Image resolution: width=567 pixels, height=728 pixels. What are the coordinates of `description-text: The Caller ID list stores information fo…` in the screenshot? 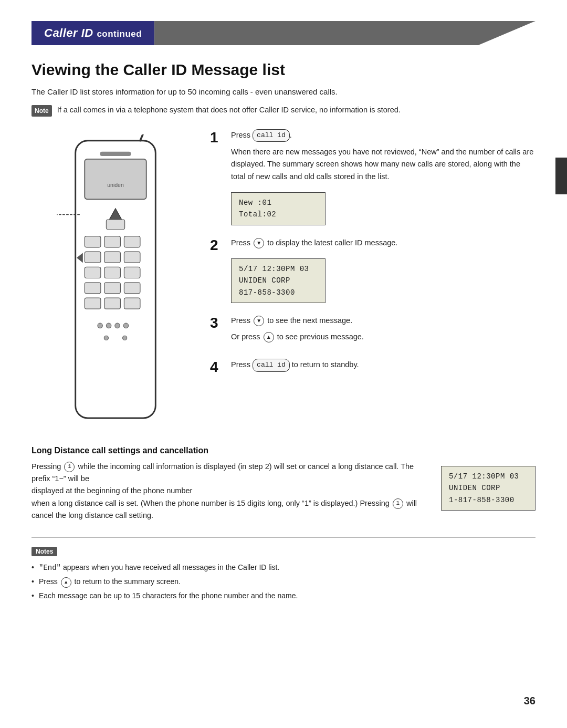 It's located at (284, 92).